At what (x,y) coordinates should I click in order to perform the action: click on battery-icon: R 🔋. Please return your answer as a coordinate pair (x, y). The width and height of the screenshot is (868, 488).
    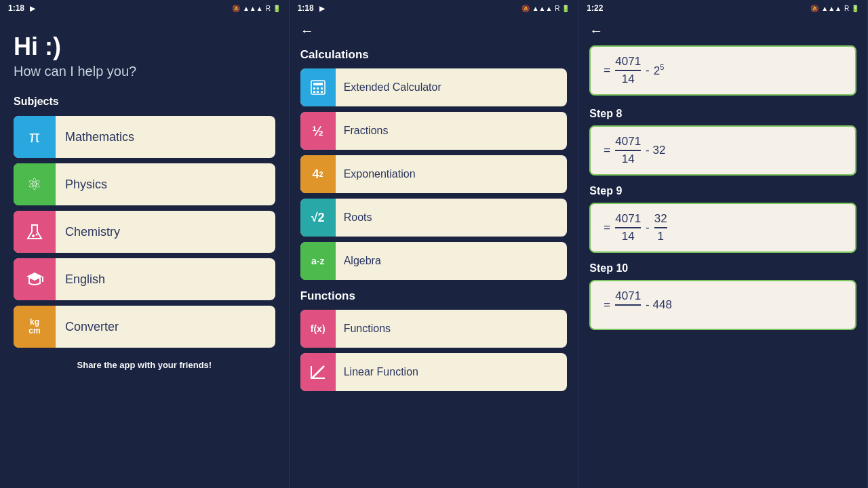
    Looking at the image, I should click on (273, 8).